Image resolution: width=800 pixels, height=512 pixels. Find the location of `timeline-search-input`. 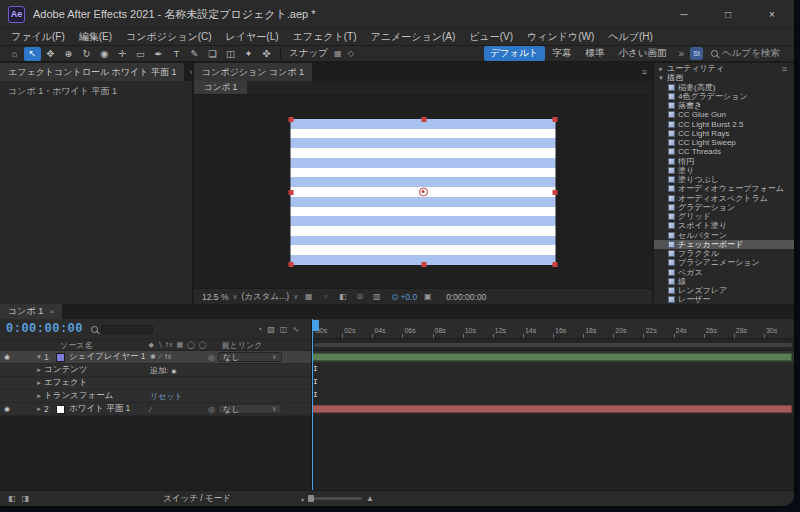

timeline-search-input is located at coordinates (127, 330).